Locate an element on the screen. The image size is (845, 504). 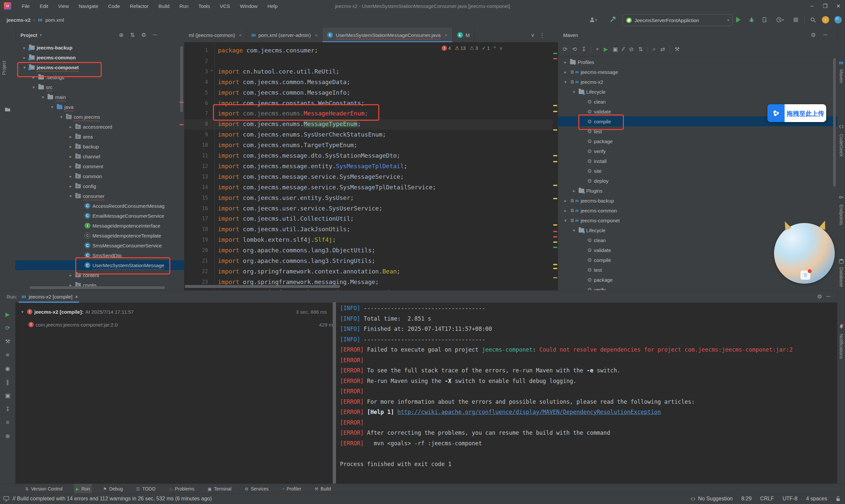
maven-item-deploy: ⚙deploy is located at coordinates (594, 181).